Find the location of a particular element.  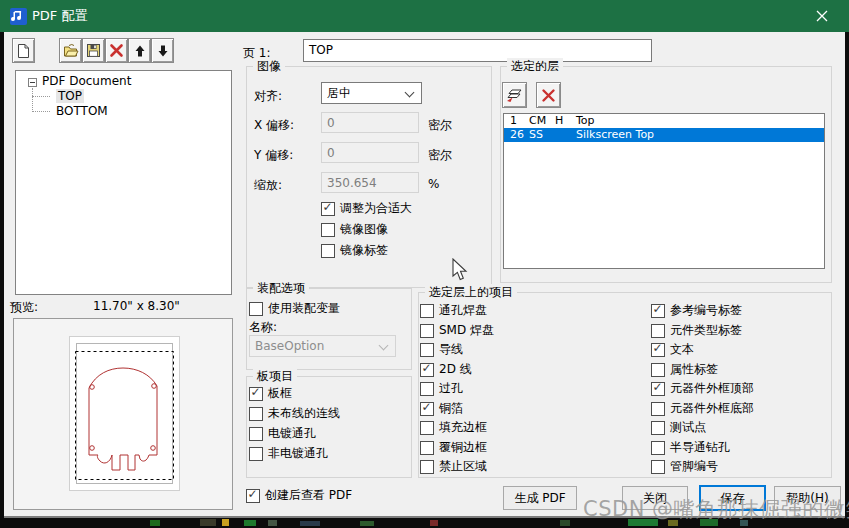

new-page-button is located at coordinates (24, 50).